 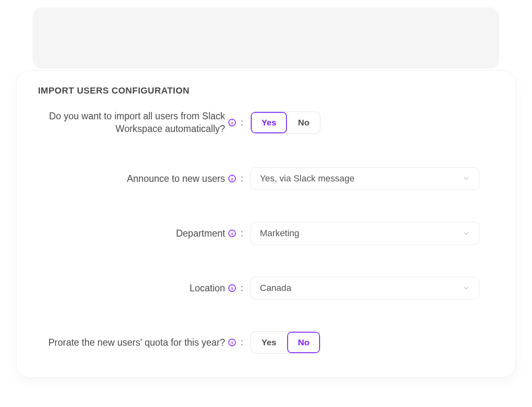 I want to click on department-label: Department, so click(x=201, y=234).